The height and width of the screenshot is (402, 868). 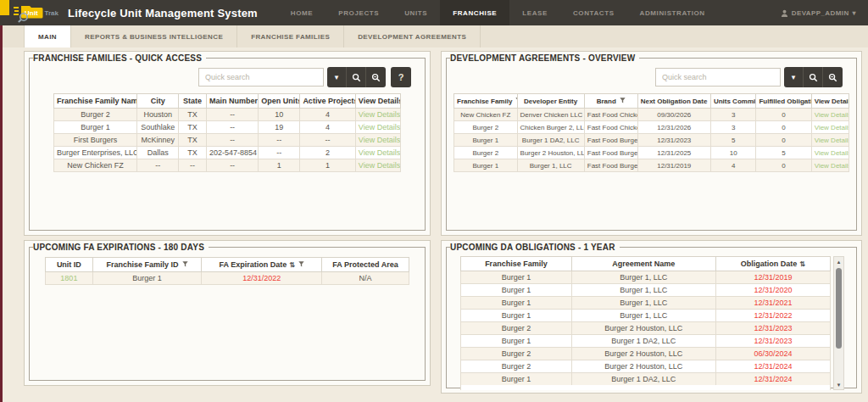 What do you see at coordinates (359, 13) in the screenshot?
I see `nav-item-projects: PROJECTS` at bounding box center [359, 13].